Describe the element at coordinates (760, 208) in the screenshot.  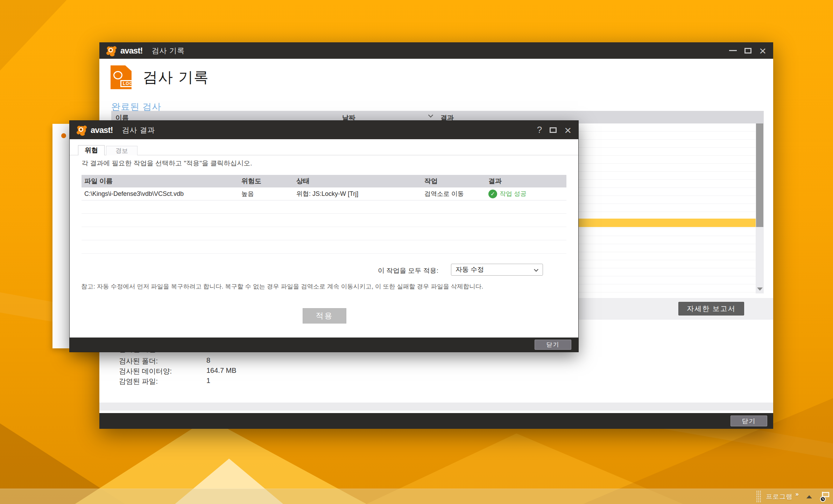
I see `history-scrollbar` at that location.